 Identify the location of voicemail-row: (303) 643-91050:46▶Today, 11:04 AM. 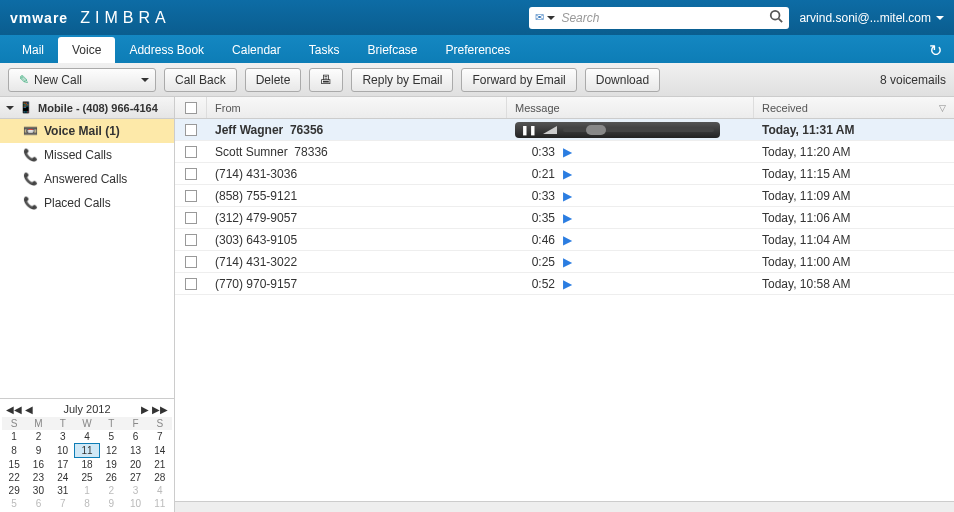
(564, 240).